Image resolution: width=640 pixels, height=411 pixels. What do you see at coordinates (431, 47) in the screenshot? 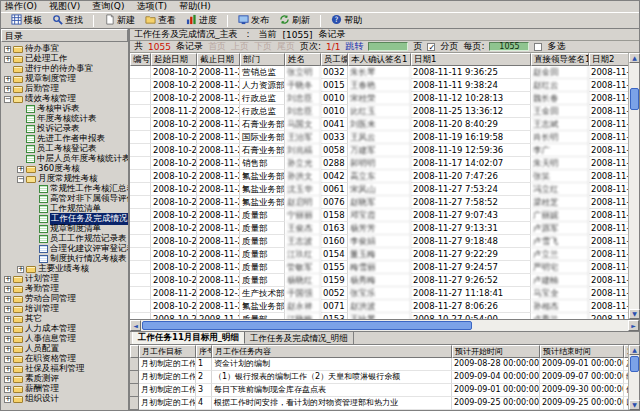
I see `paging-checkbox: ✓` at bounding box center [431, 47].